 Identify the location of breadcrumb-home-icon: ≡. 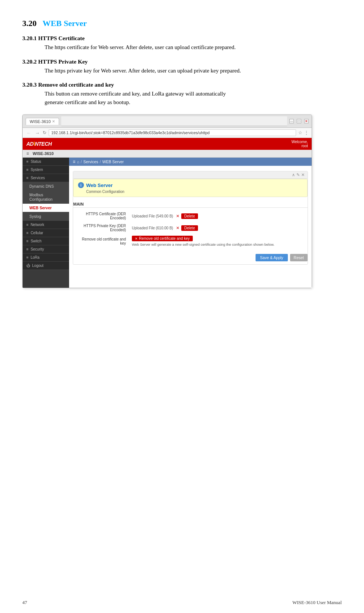
(74, 162).